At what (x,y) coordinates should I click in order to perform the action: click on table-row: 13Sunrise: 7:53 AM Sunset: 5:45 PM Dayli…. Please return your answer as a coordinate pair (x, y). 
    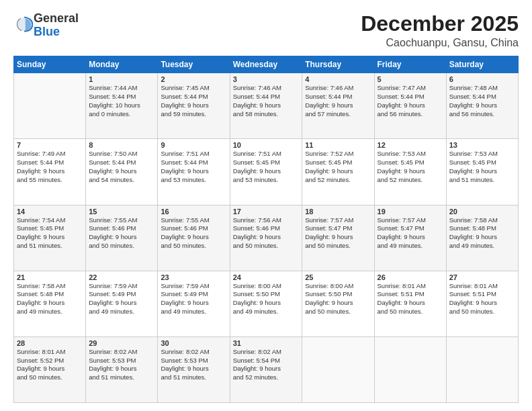
    Looking at the image, I should click on (482, 172).